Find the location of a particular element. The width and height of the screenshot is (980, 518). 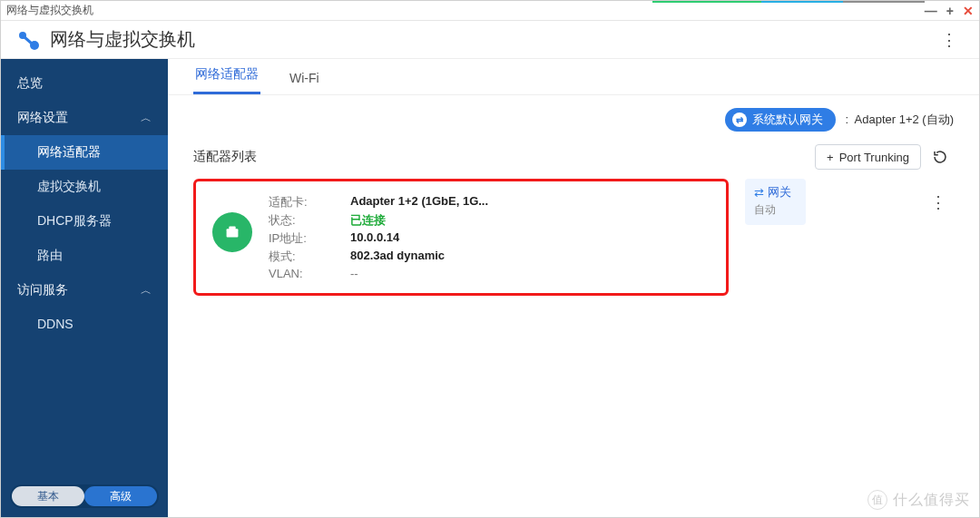

adapter-card: 适配卡: Adapter 1+2 (1GbE, 1G... 状态: 已连接 IP… is located at coordinates (461, 238).